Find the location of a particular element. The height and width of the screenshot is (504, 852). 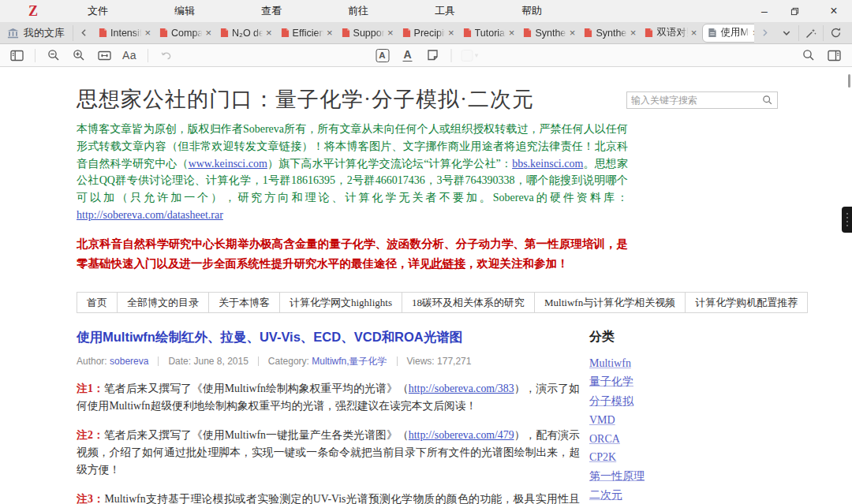

tab-strip: Intensify × Compar × N₂O de × Efficient … is located at coordinates (424, 33).